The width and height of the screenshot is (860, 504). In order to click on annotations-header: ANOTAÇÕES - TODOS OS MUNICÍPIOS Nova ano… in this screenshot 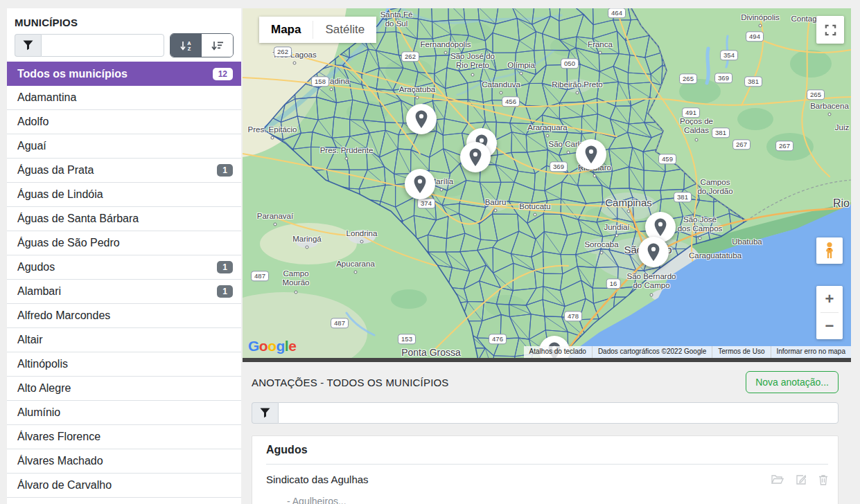, I will do `click(545, 382)`.